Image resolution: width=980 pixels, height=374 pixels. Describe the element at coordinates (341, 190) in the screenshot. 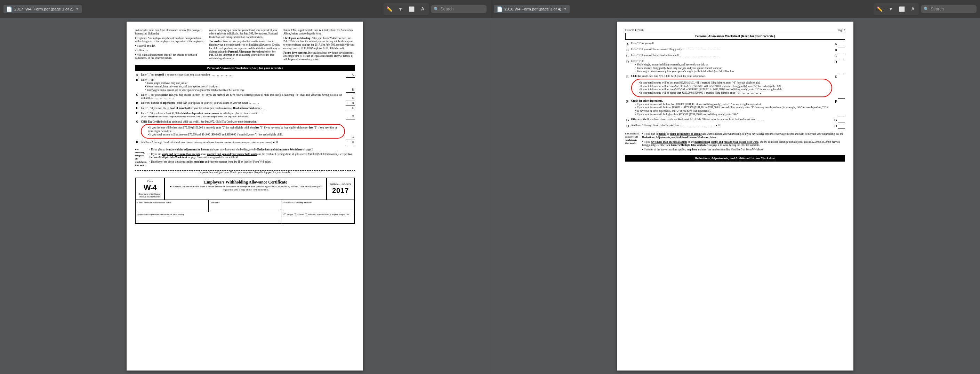

I see `w4-year: 2017` at that location.